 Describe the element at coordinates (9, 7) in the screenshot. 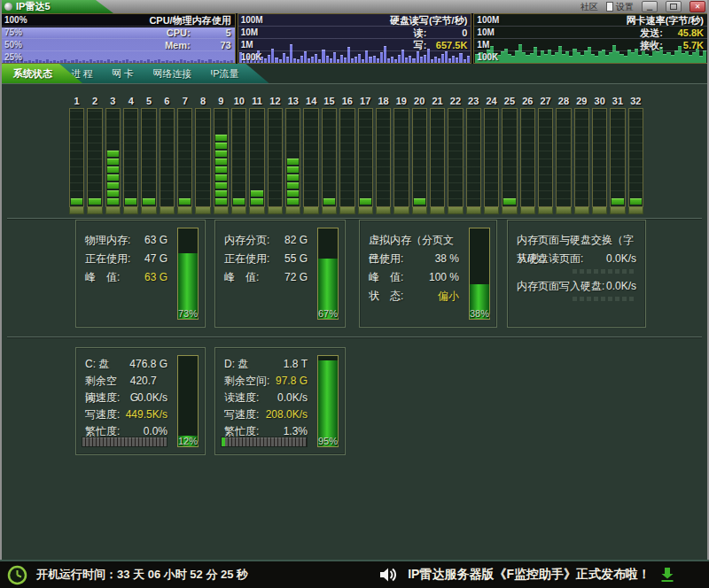

I see `app-radar-icon` at that location.